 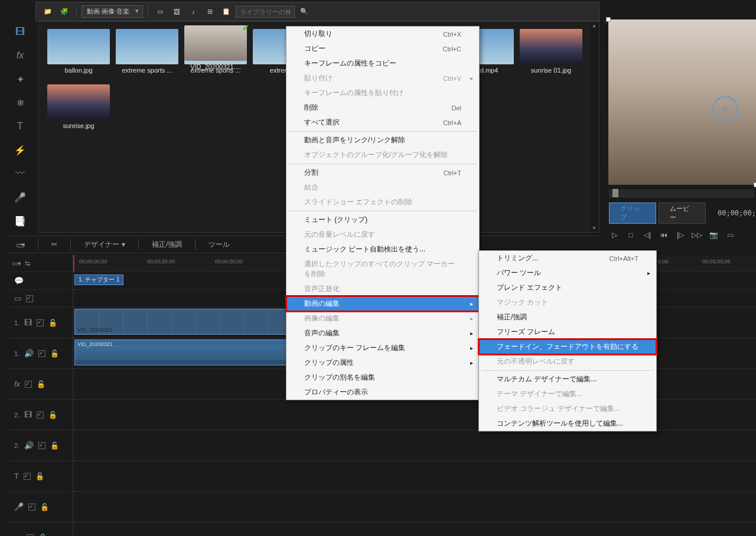 I want to click on media-type-dropdown: 動画·画像·音楽, so click(x=112, y=12).